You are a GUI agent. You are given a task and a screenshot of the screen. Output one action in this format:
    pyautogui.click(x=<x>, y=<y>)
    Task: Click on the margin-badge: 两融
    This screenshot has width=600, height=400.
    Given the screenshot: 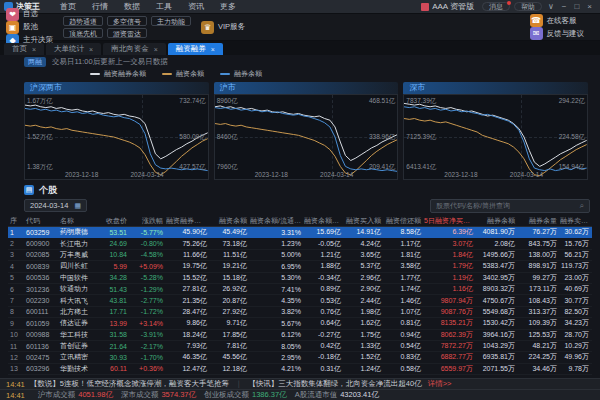 What is the action you would take?
    pyautogui.click(x=35, y=62)
    